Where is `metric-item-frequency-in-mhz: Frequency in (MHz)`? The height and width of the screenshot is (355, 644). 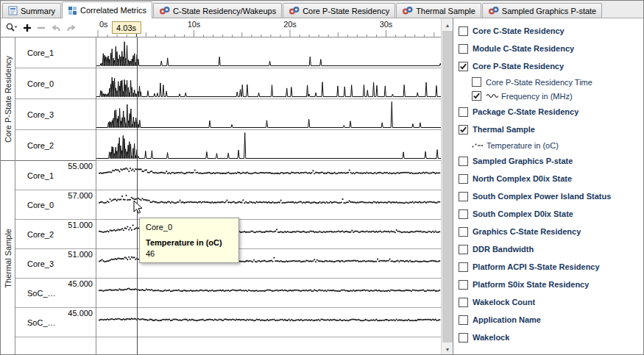 metric-item-frequency-in-mhz: Frequency in (MHz) is located at coordinates (549, 96).